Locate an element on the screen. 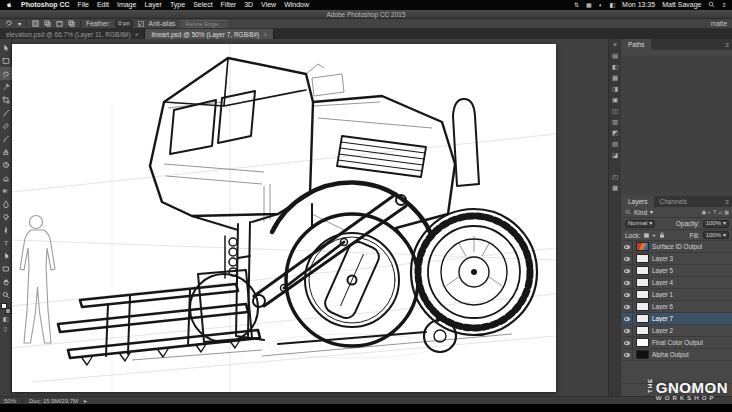 Image resolution: width=732 pixels, height=412 pixels. zoom-tool is located at coordinates (6, 294).